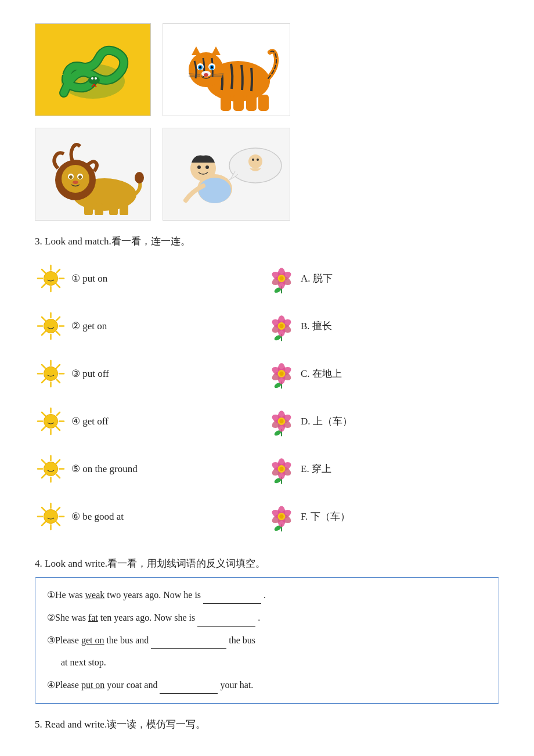 Image resolution: width=534 pixels, height=756 pixels. I want to click on fill-line-3-mid: the bus and, so click(128, 640).